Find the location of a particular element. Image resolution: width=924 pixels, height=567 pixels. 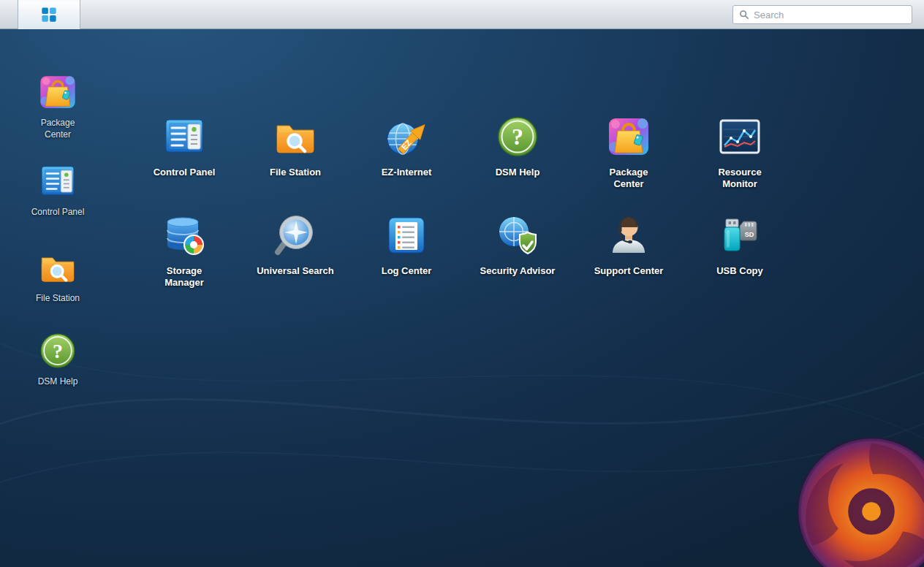

app-storage-manager: Storage Manager is located at coordinates (184, 257).